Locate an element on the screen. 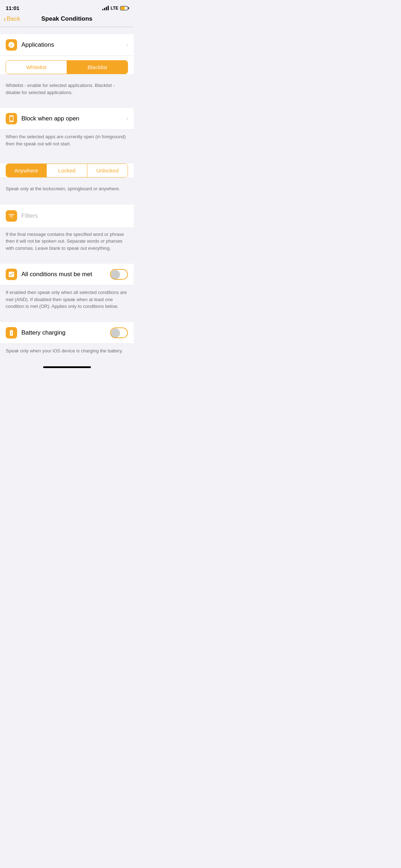 This screenshot has width=401, height=868. filters-label: Filters is located at coordinates (30, 216).